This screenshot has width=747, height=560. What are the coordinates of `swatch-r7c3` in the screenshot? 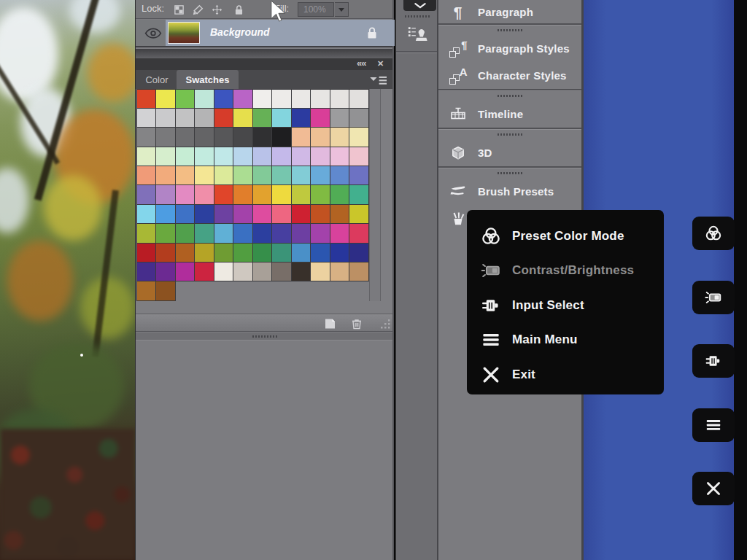 It's located at (185, 214).